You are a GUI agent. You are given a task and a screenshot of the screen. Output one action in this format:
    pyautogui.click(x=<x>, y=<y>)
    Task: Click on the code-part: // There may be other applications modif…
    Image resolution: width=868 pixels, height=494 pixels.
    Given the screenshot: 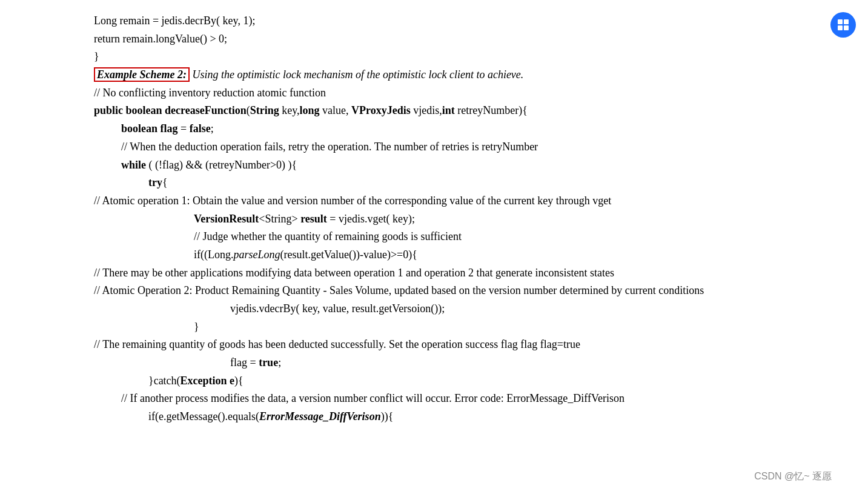 What is the action you would take?
    pyautogui.click(x=354, y=273)
    